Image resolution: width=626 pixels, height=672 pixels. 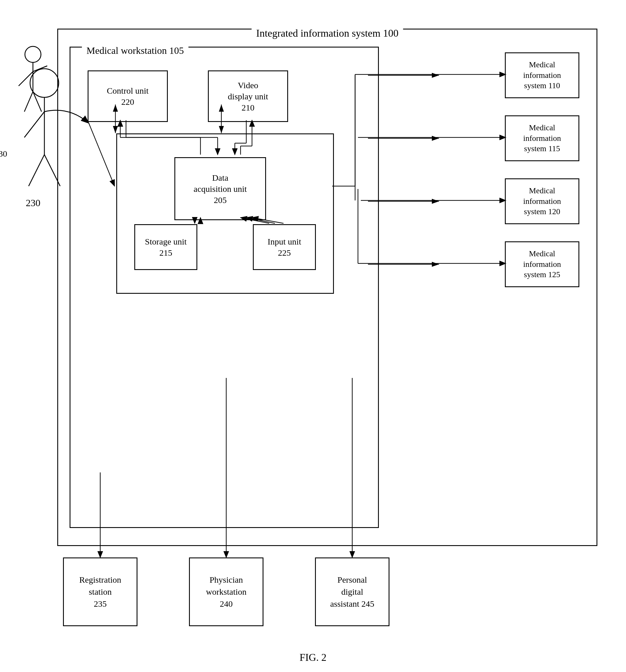 I want to click on pda-label: Personaldigitalassistant 245, so click(x=352, y=592).